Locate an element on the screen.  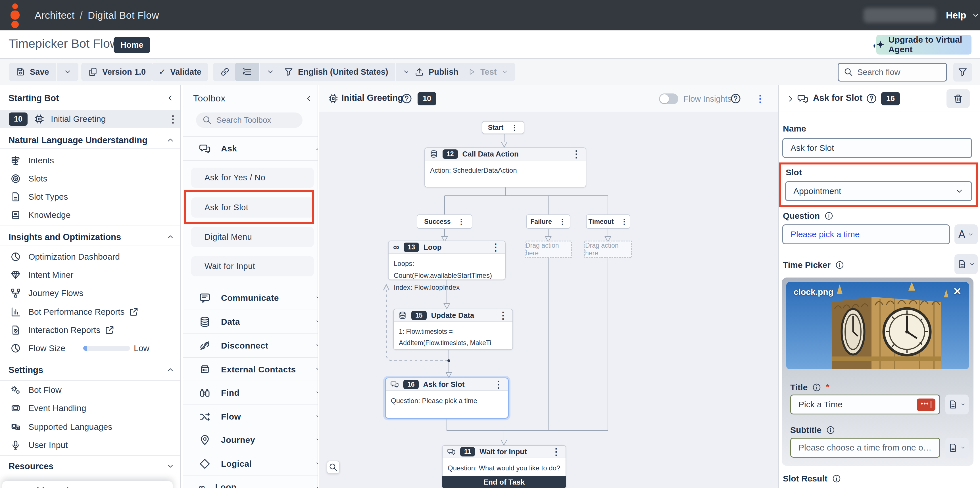
publish-button: Publish is located at coordinates (436, 72).